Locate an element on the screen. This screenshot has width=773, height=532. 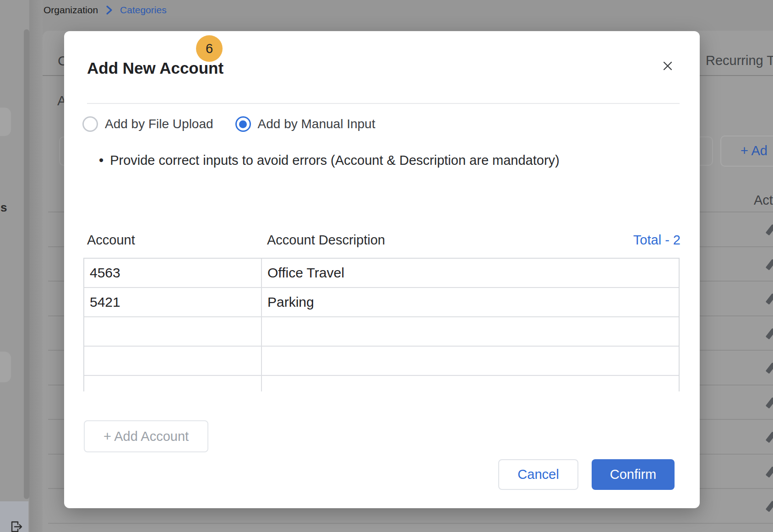
background-add-button: + Ad is located at coordinates (746, 151).